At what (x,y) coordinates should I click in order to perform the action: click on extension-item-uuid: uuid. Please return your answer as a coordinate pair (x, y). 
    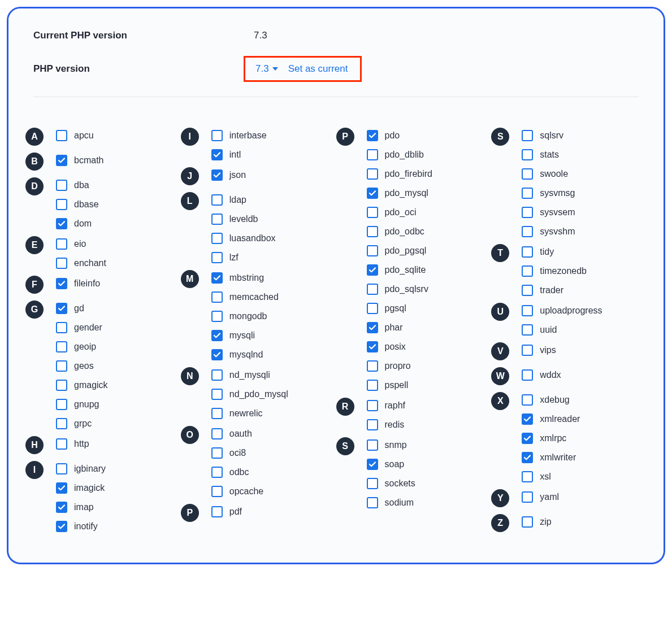
    Looking at the image, I should click on (562, 330).